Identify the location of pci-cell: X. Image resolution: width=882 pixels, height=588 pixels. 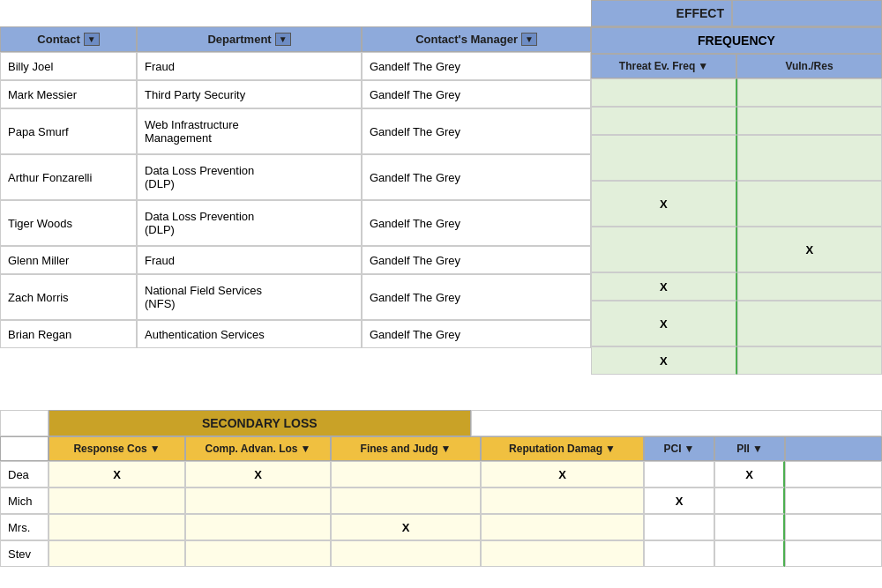
(679, 501).